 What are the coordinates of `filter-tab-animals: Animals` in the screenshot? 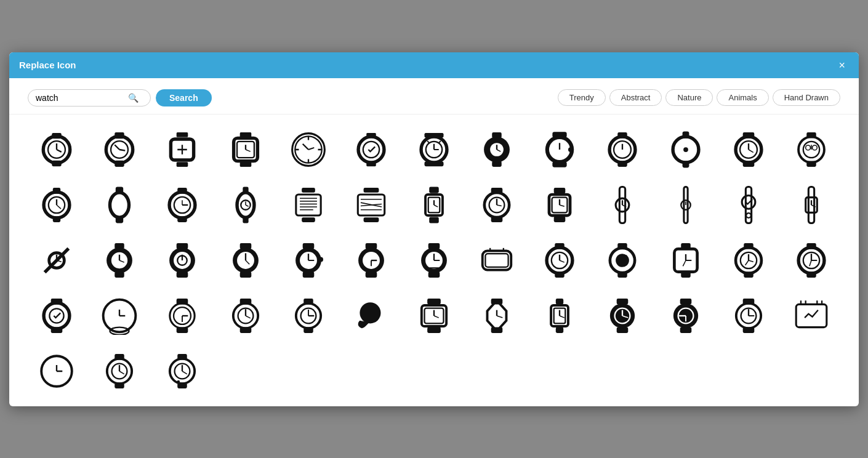 It's located at (742, 97).